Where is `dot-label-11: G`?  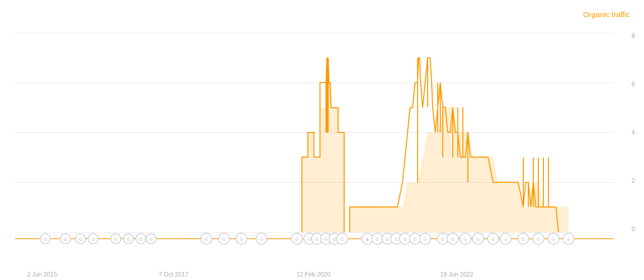 dot-label-11: G is located at coordinates (242, 239).